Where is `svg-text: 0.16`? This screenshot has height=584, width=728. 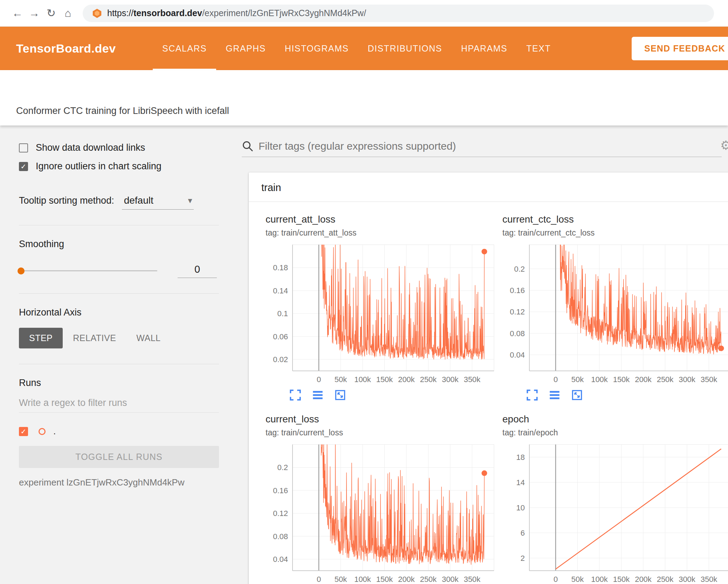 svg-text: 0.16 is located at coordinates (280, 491).